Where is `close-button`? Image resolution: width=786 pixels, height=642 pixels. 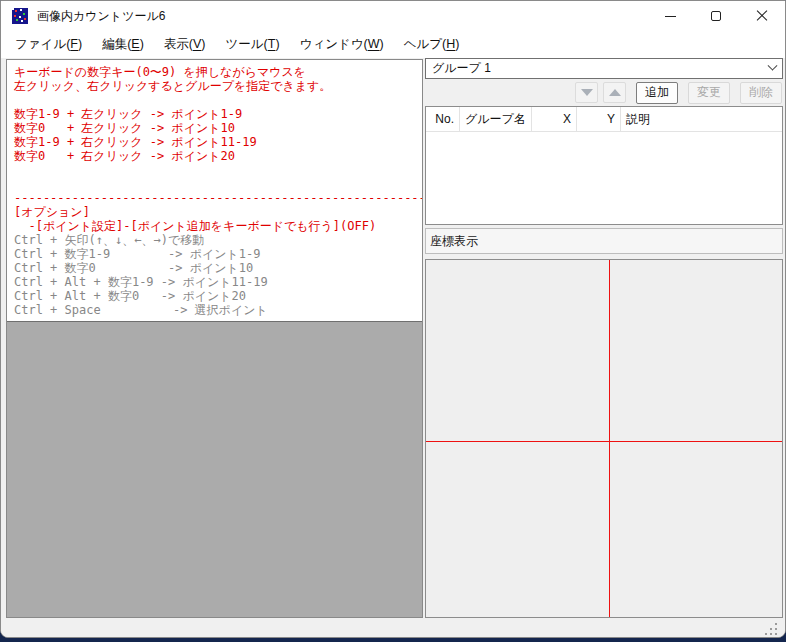
close-button is located at coordinates (762, 16).